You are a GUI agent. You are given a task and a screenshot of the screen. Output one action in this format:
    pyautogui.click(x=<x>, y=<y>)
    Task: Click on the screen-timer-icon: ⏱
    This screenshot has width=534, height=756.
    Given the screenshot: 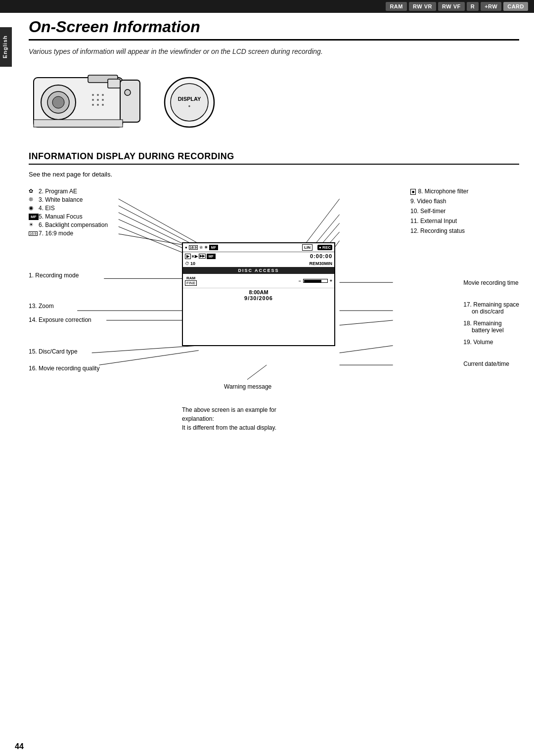 What is the action you would take?
    pyautogui.click(x=187, y=264)
    